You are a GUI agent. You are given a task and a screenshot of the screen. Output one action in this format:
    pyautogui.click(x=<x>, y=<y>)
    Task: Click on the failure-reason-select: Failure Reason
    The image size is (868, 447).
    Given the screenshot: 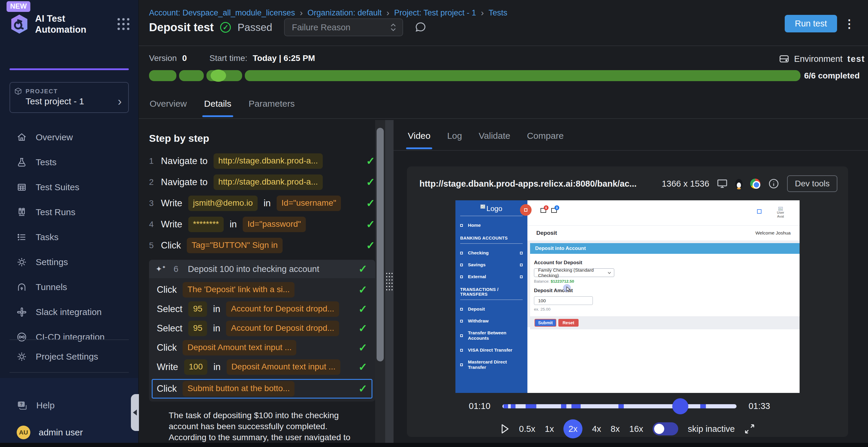 What is the action you would take?
    pyautogui.click(x=344, y=28)
    